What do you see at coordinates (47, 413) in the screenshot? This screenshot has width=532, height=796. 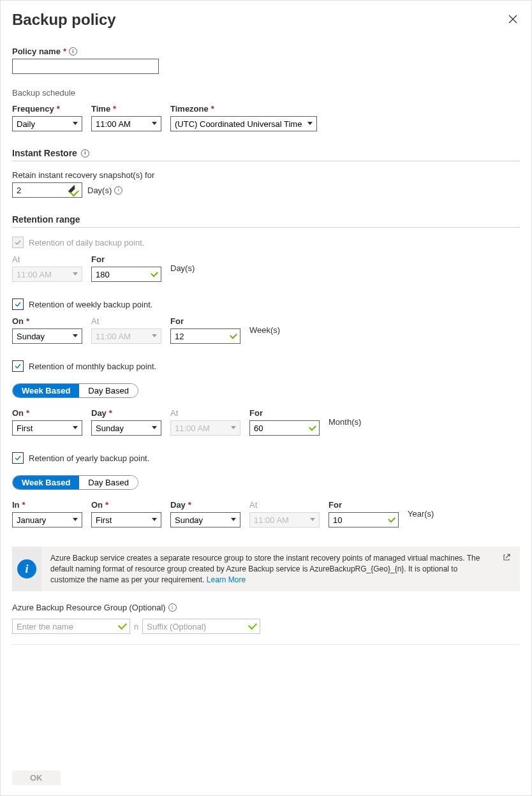 I see `monthly-on-label: On *` at bounding box center [47, 413].